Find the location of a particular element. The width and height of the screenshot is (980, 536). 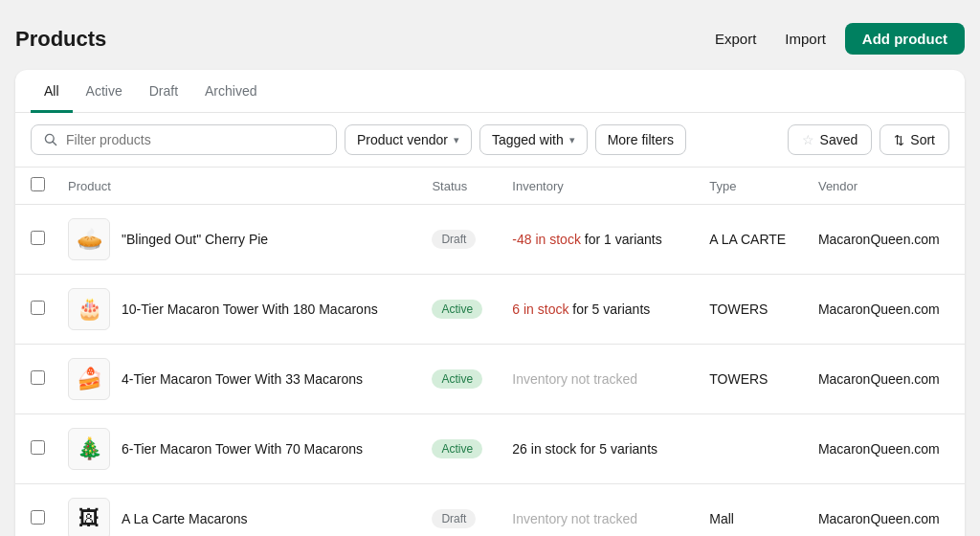

table-header-row: Product Status Inventory Type Vendor is located at coordinates (490, 186).